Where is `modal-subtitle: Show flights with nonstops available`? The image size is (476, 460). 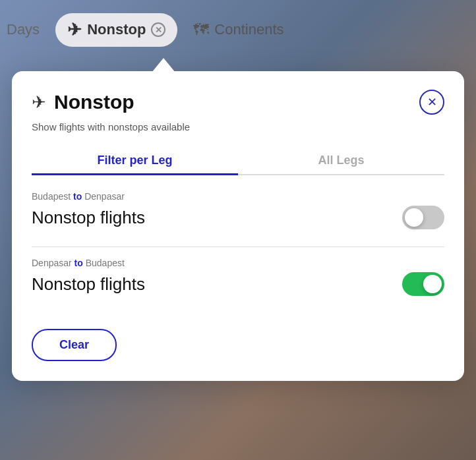 modal-subtitle: Show flights with nonstops available is located at coordinates (238, 127).